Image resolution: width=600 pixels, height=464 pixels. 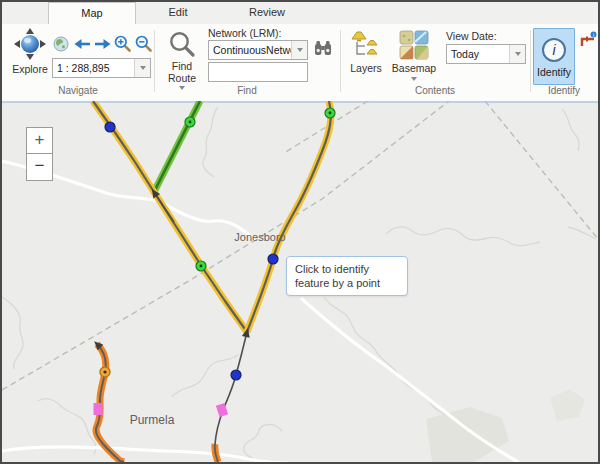 I want to click on fixed-zoom-in-button, so click(x=122, y=45).